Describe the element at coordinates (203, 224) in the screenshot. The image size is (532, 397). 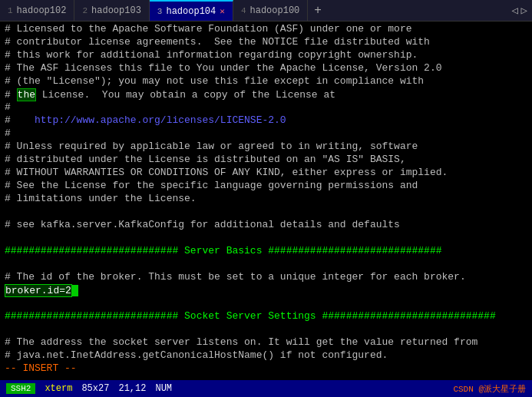
I see `line-text-16: # see kafka.server.KafkaConfig for addit…` at that location.